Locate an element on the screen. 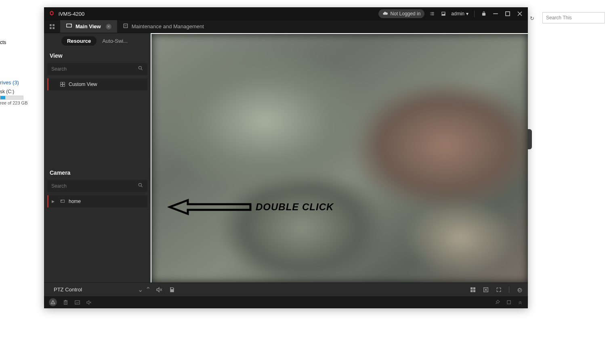 This screenshot has height=364, width=605. disk-free-label: ree of 223 GB is located at coordinates (14, 103).